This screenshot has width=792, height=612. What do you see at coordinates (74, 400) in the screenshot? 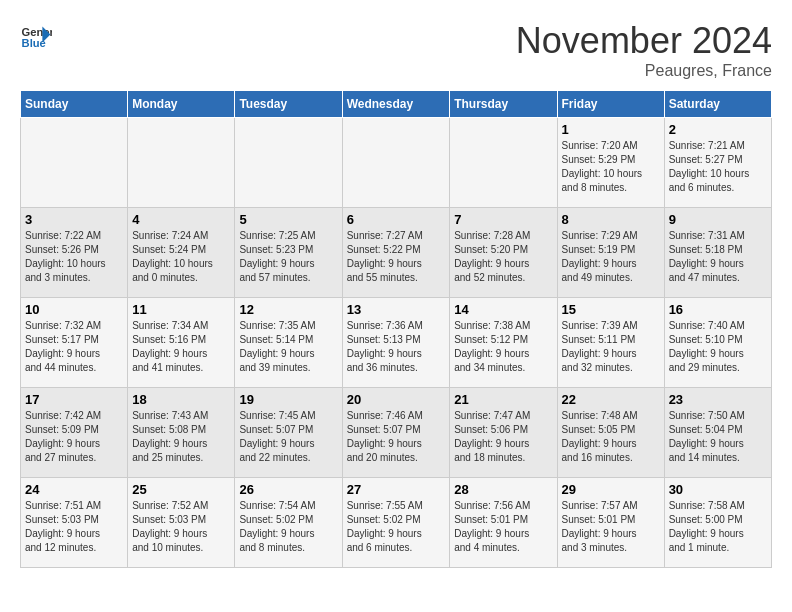
I see `day-number: 17` at bounding box center [74, 400].